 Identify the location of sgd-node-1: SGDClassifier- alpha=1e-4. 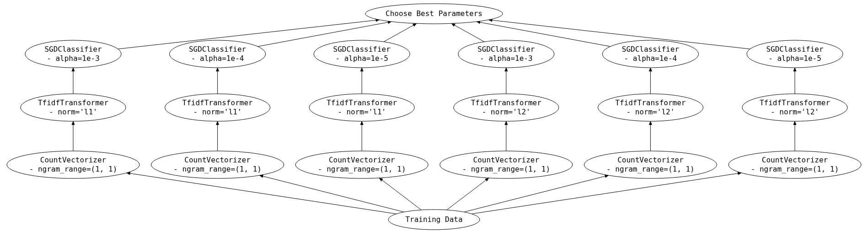
(218, 54).